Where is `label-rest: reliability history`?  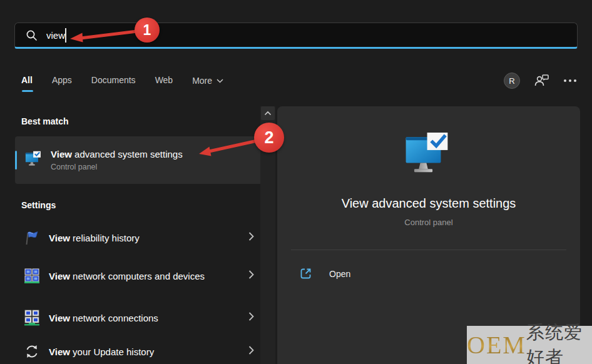
label-rest: reliability history is located at coordinates (105, 238).